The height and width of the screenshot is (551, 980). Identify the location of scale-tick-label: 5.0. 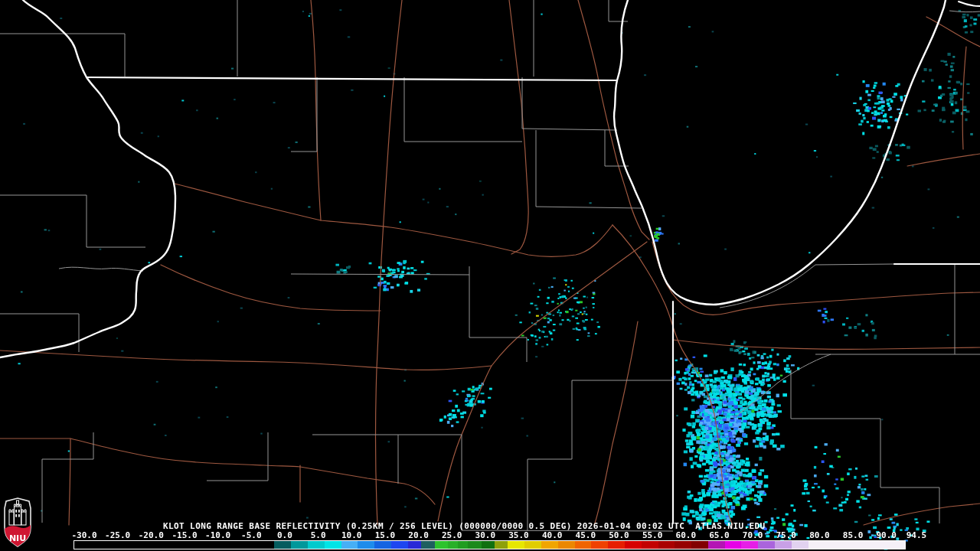
(318, 536).